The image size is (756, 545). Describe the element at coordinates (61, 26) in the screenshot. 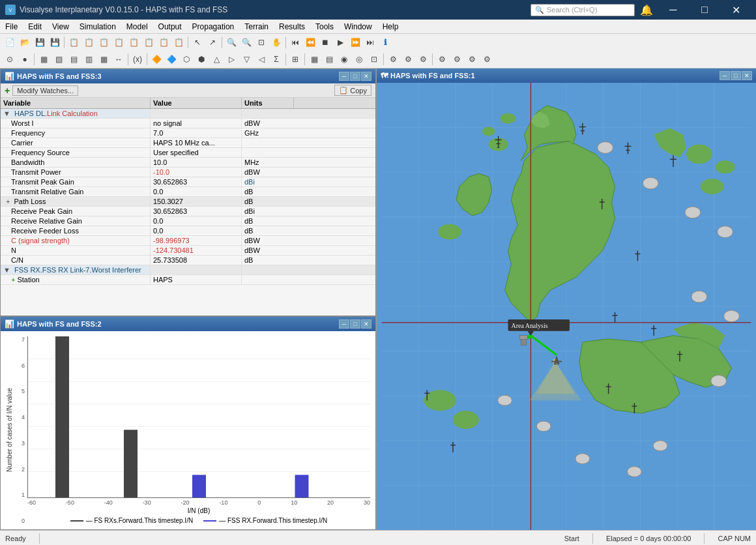

I see `menu-view: View` at that location.